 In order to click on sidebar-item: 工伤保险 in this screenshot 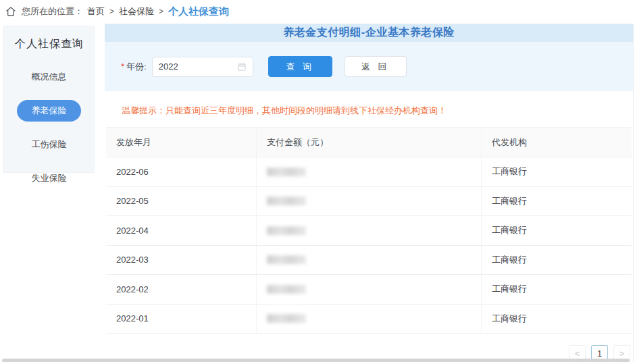, I will do `click(49, 145)`.